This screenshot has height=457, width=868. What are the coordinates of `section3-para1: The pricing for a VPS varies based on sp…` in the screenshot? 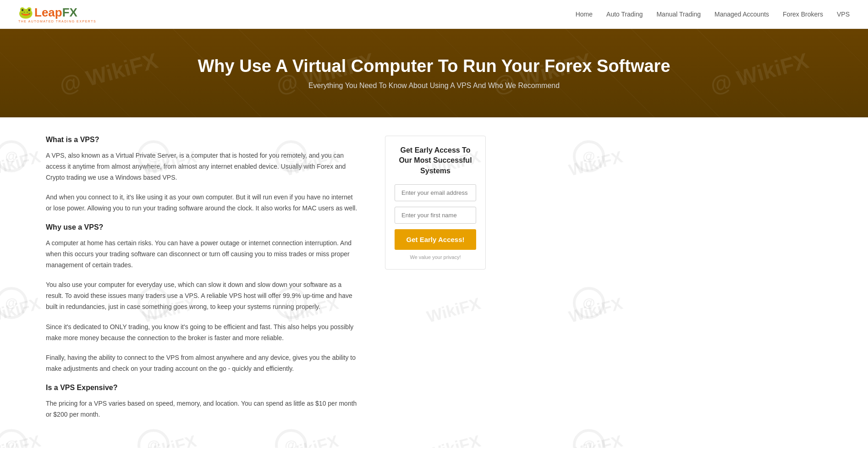 It's located at (202, 409).